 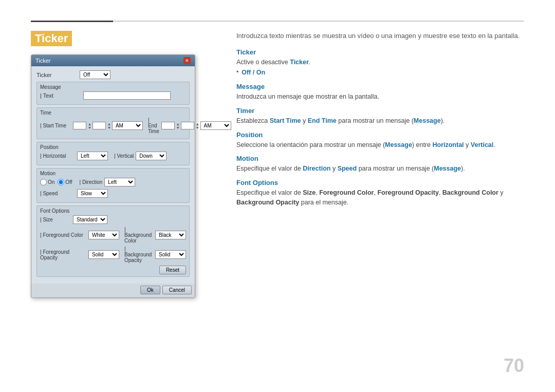 What do you see at coordinates (109, 126) in the screenshot?
I see `start-min-spinner: ▲▼` at bounding box center [109, 126].